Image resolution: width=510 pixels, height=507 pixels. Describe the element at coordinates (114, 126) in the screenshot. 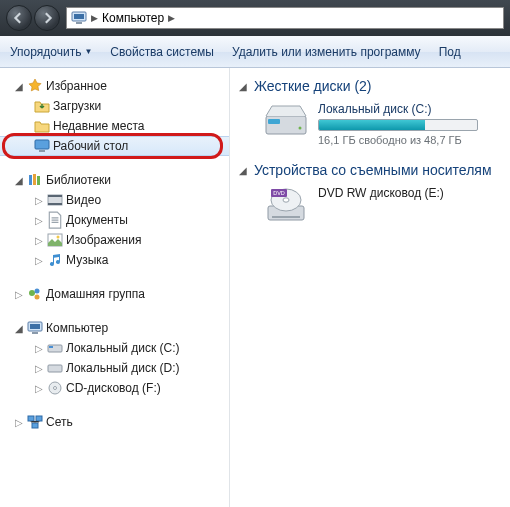

I see `sidebar-item-recent: Недавние места` at that location.